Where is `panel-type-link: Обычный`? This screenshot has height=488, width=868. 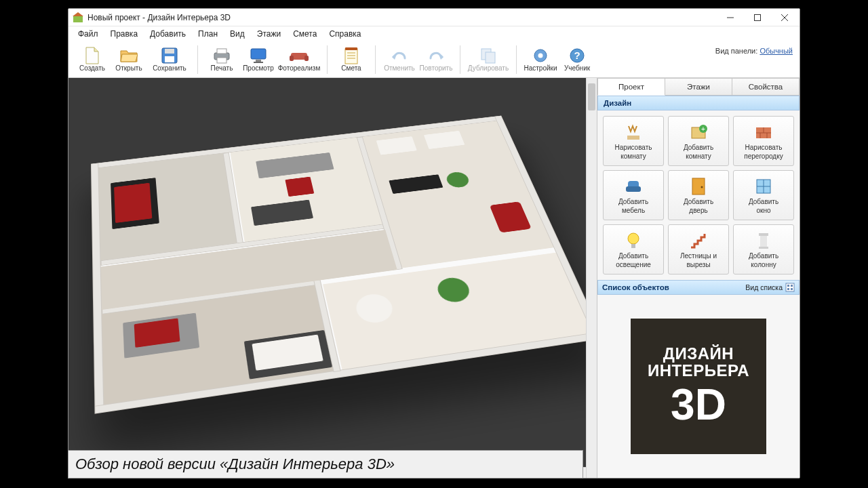
panel-type-link: Обычный is located at coordinates (776, 51).